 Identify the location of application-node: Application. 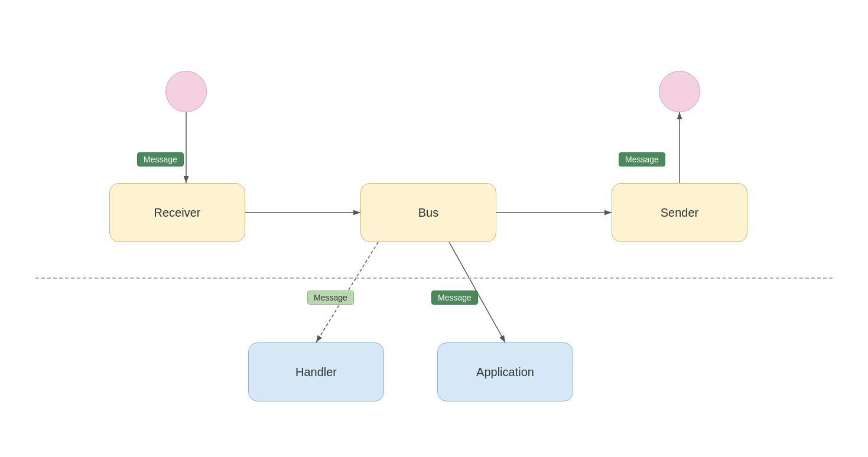
(505, 372).